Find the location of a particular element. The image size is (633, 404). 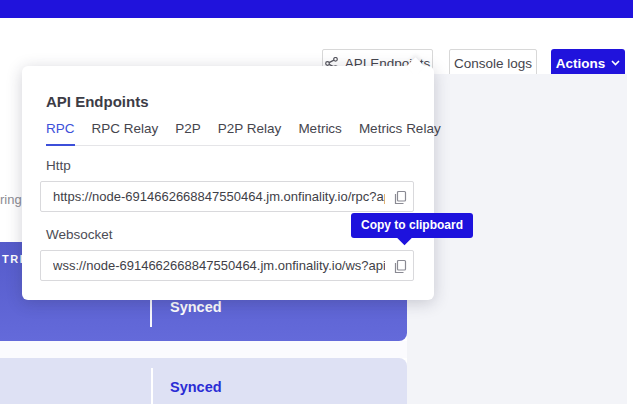

tab-metrics-relay: Metrics Relay is located at coordinates (400, 128).